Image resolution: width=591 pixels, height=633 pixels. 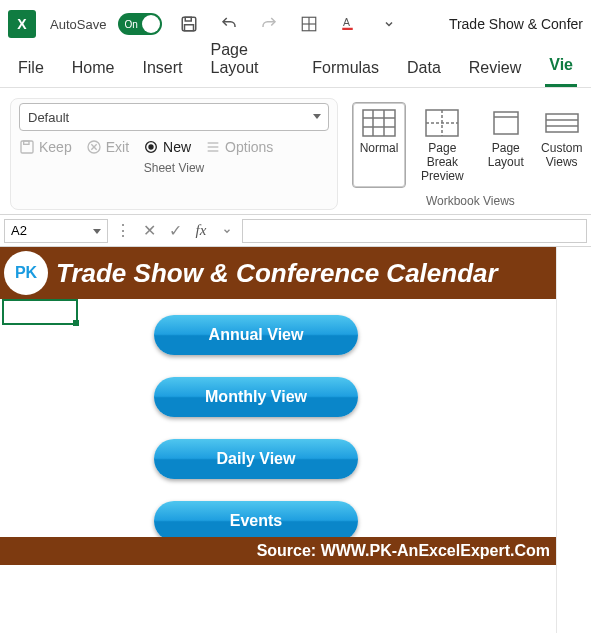 I want to click on borders-icon, so click(x=309, y=24).